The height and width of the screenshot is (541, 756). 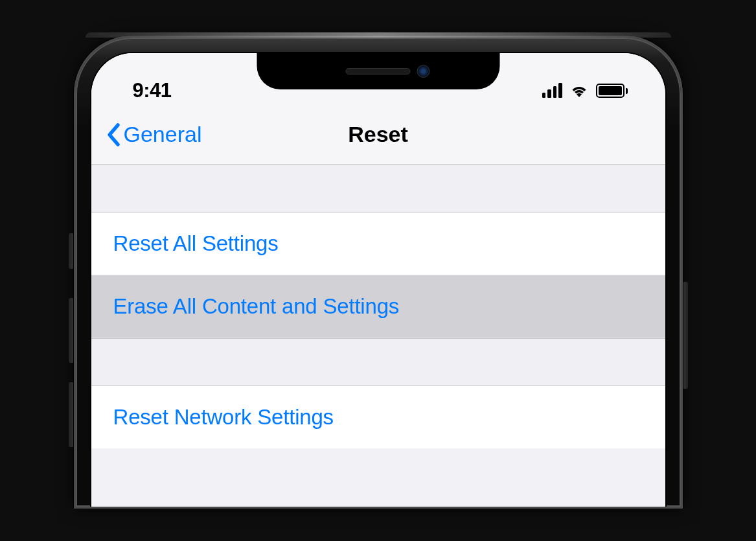 I want to click on front-camera, so click(x=423, y=71).